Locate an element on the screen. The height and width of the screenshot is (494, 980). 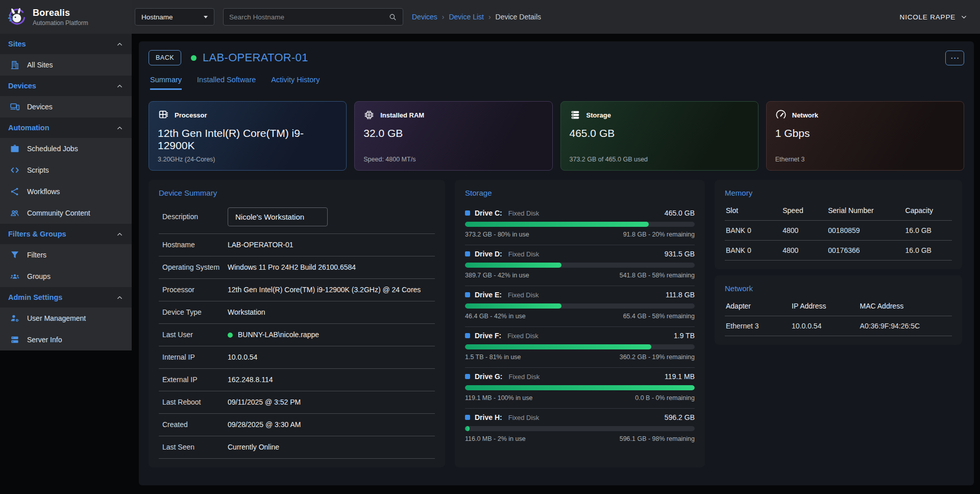
hostname-filter-select: Hostname is located at coordinates (175, 17).